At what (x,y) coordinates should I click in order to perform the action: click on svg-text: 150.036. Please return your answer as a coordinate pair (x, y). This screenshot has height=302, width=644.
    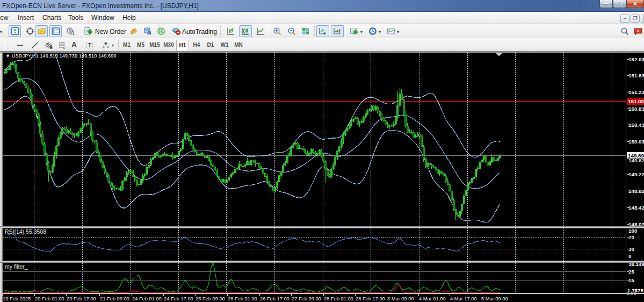
    Looking at the image, I should click on (636, 142).